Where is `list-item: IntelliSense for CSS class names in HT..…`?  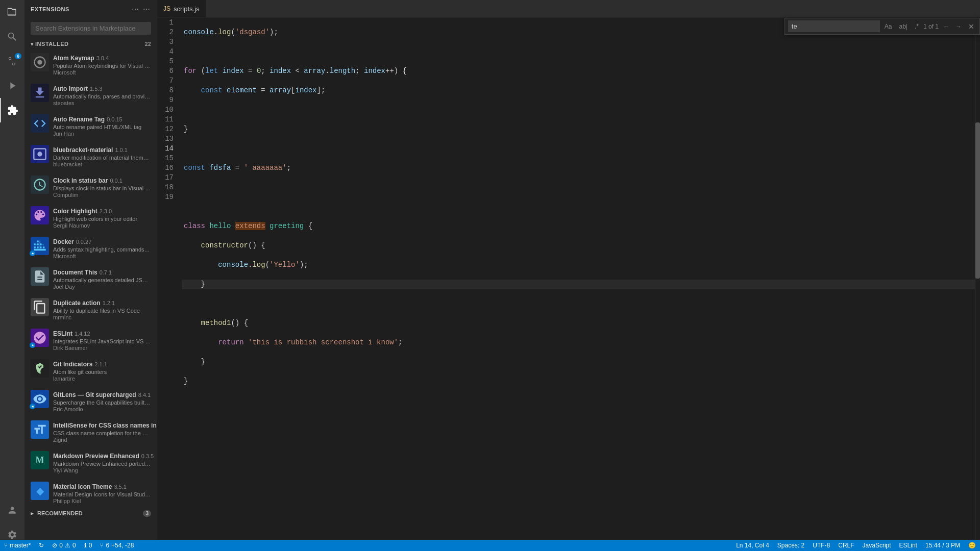
list-item: IntelliSense for CSS class names in HT..… is located at coordinates (91, 432).